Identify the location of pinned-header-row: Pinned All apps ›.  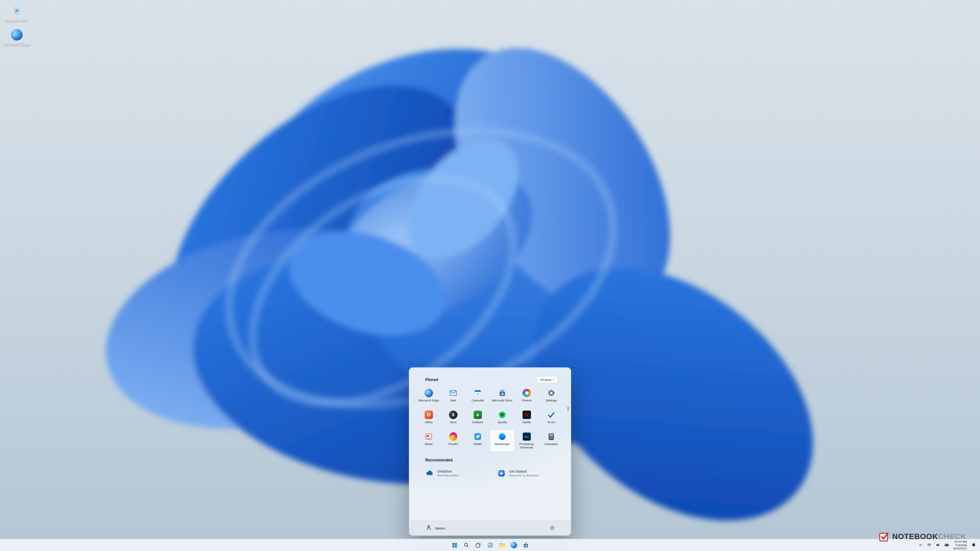
(490, 375).